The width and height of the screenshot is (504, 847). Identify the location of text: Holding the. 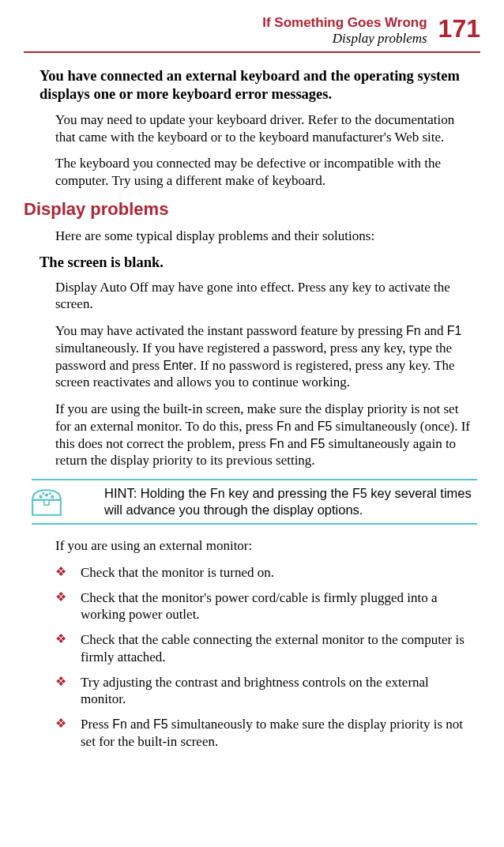
(175, 493).